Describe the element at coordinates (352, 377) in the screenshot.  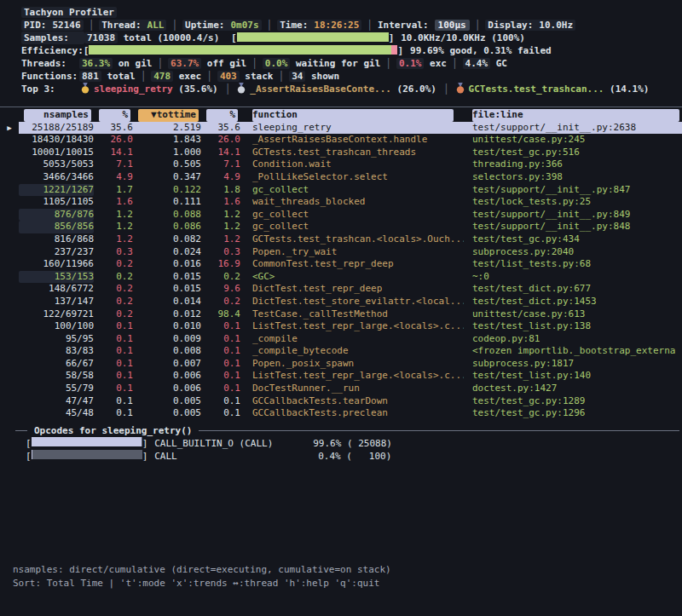
I see `function-cell: ListTest.test_repr_large.<locals>.c...` at that location.